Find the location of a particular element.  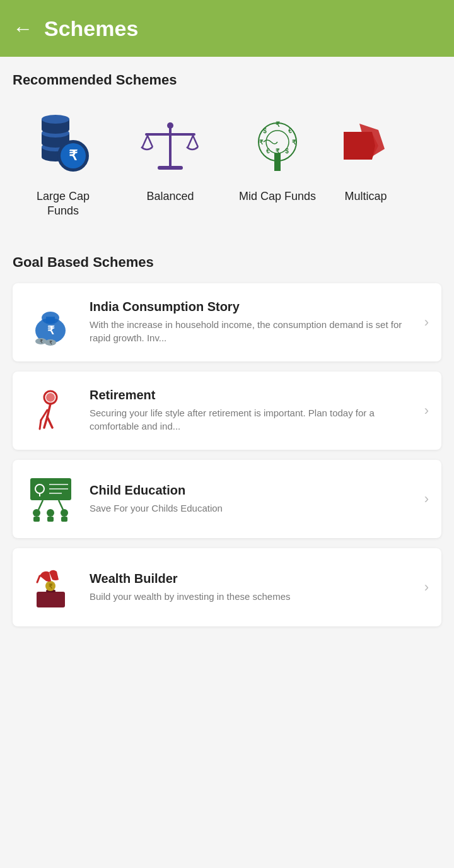

wealth-builder-desc: Build your wealth by investing in these … is located at coordinates (253, 597).